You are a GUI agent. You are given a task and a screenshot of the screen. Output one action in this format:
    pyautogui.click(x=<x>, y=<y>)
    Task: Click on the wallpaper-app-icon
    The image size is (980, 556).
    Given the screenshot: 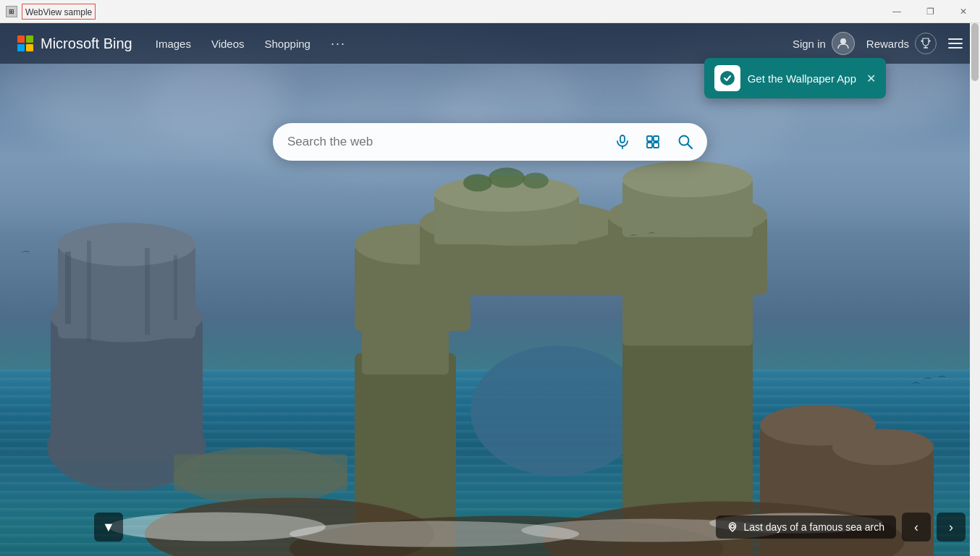 What is the action you would take?
    pyautogui.click(x=727, y=78)
    